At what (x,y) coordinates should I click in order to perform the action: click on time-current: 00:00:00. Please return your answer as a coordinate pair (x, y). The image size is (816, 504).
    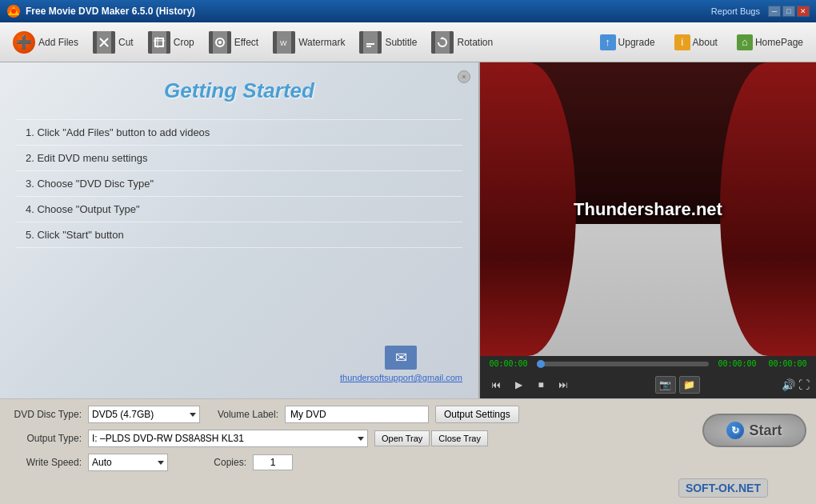
    Looking at the image, I should click on (738, 363).